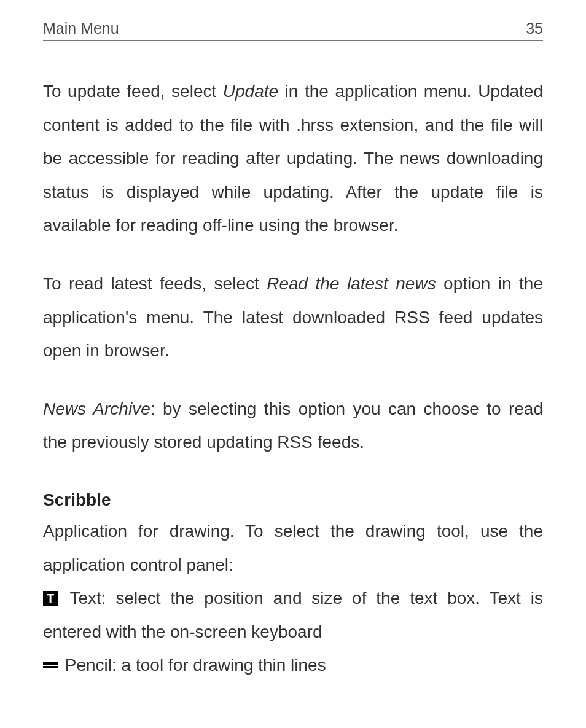 The width and height of the screenshot is (586, 728). I want to click on emphasis-read-latest: Read the latest news, so click(351, 284).